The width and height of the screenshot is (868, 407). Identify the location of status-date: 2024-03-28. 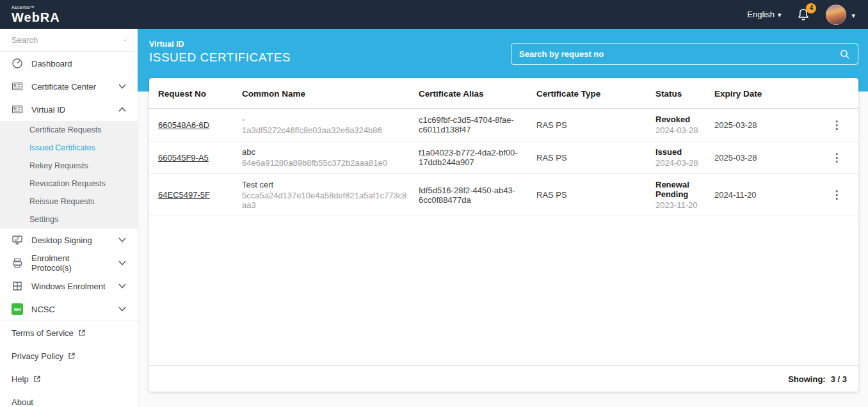
(680, 131).